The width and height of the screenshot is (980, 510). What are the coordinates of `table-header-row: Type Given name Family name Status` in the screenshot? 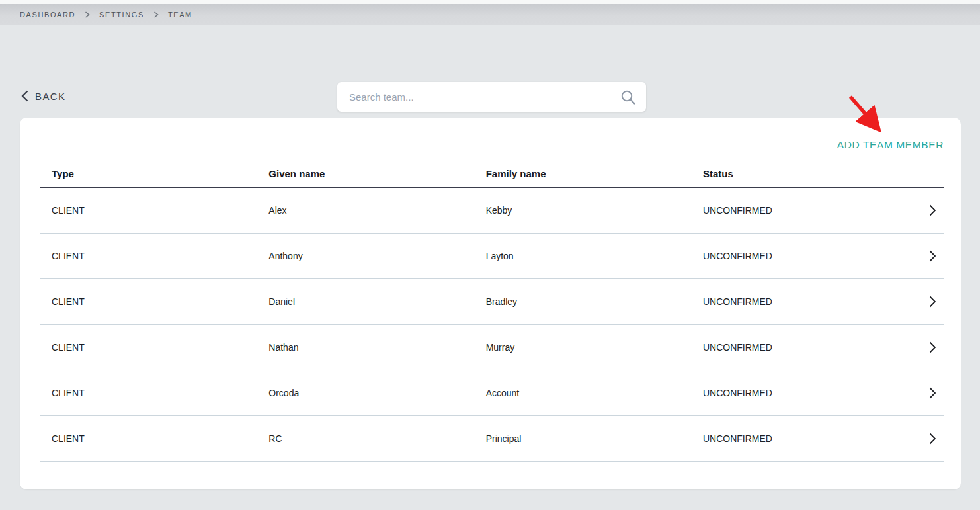 It's located at (492, 174).